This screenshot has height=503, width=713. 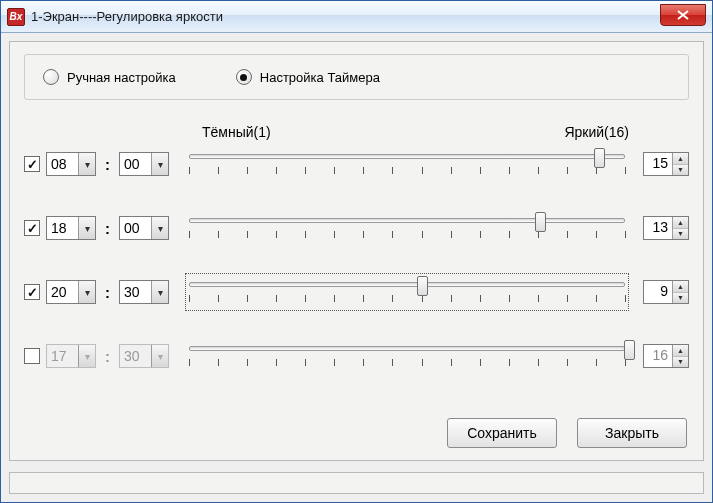 What do you see at coordinates (596, 132) in the screenshot?
I see `bright-label: Яркий(16)` at bounding box center [596, 132].